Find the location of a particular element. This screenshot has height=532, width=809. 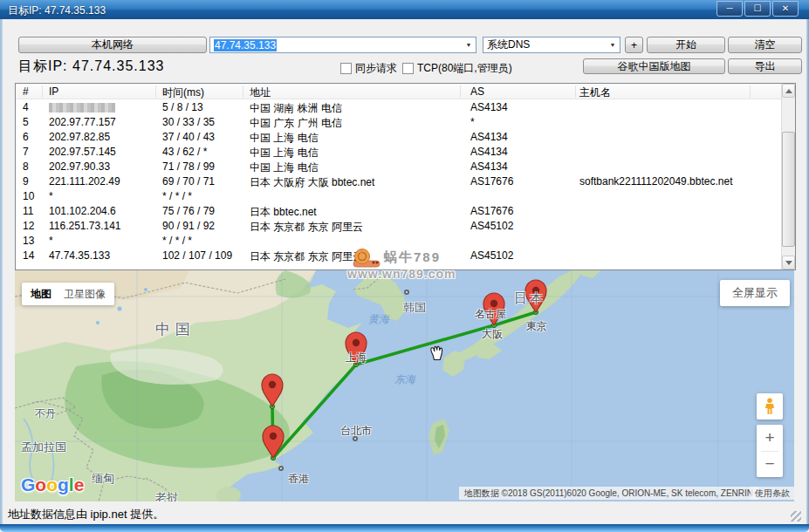

dns-select-value: 系统DNS is located at coordinates (545, 45).